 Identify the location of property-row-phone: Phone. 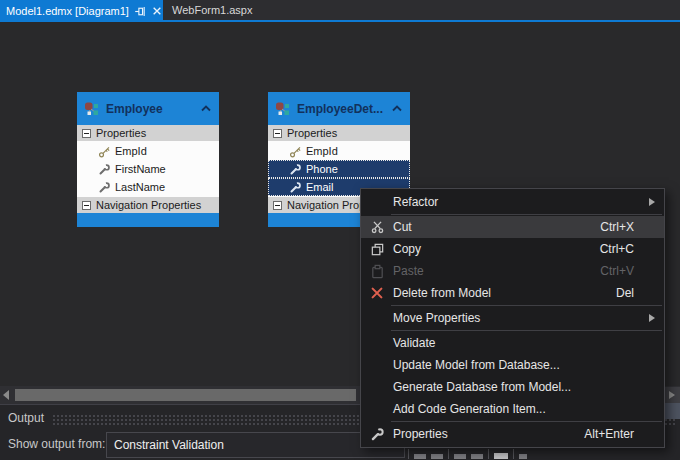
(339, 169).